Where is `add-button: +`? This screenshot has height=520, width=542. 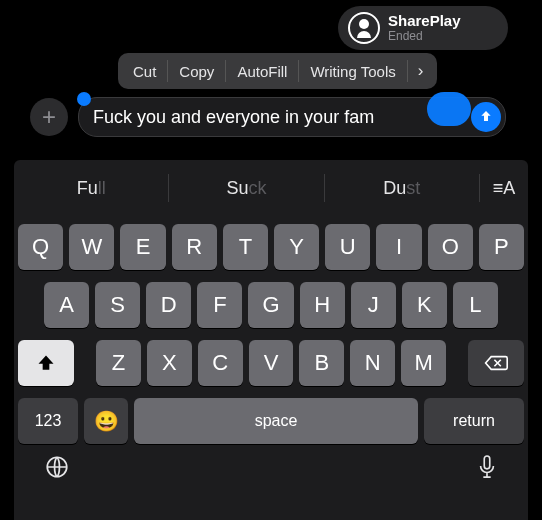
add-button: + is located at coordinates (49, 117).